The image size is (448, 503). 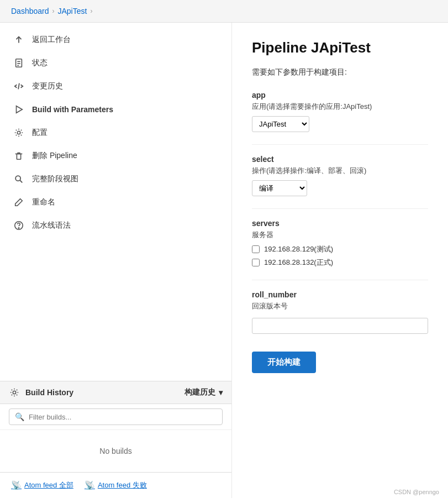 I want to click on code-icon, so click(x=19, y=86).